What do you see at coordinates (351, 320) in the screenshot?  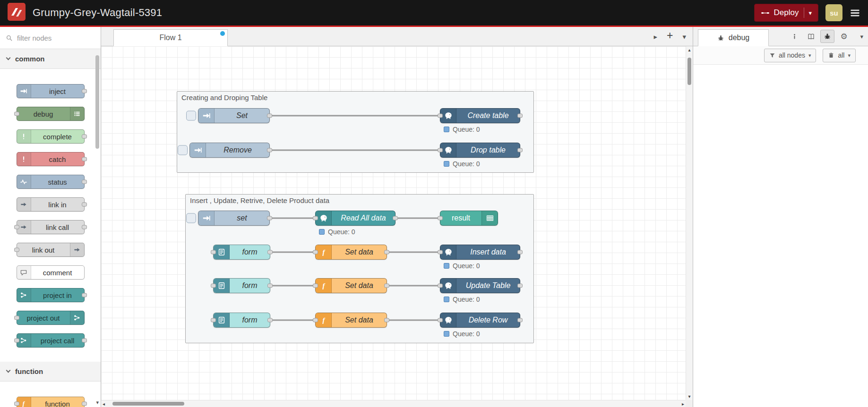 I see `flow-node-function-set-data-3: fSet data` at bounding box center [351, 320].